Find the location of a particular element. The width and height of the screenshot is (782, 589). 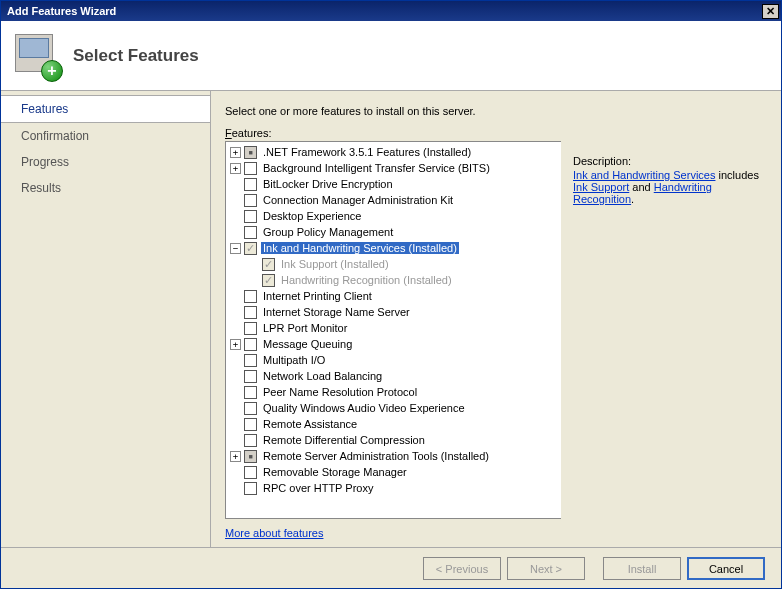

install-button: Install is located at coordinates (642, 568).